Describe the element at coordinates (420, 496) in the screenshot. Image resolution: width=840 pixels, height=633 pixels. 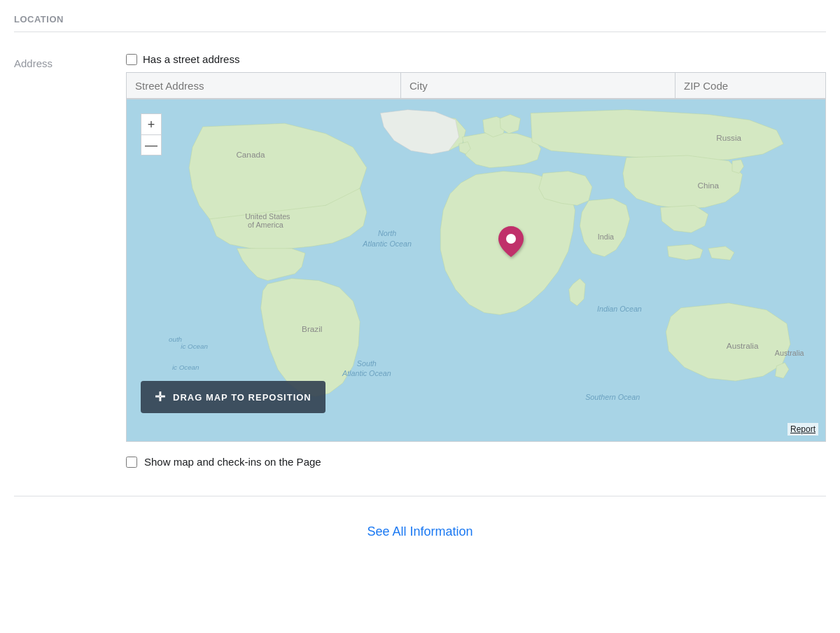
I see `bottom-divider` at that location.